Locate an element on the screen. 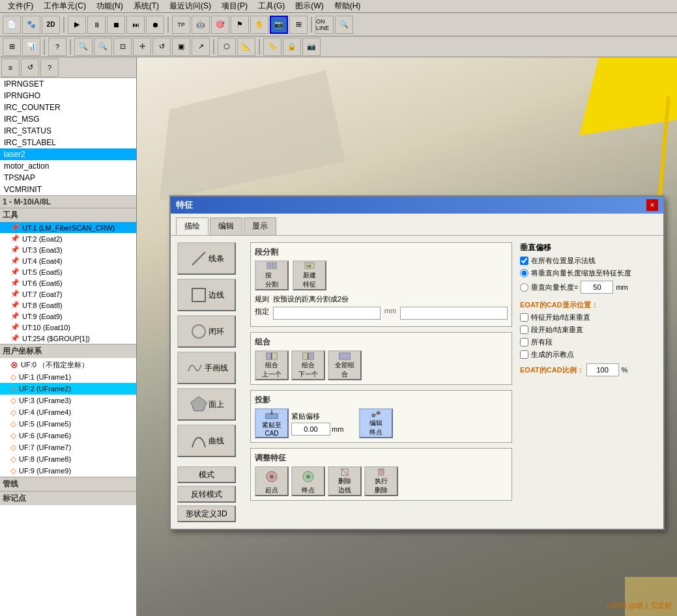 The width and height of the screenshot is (677, 616). list-item-uf0: ⊗ UF:0 （不指定坐标） is located at coordinates (68, 365).